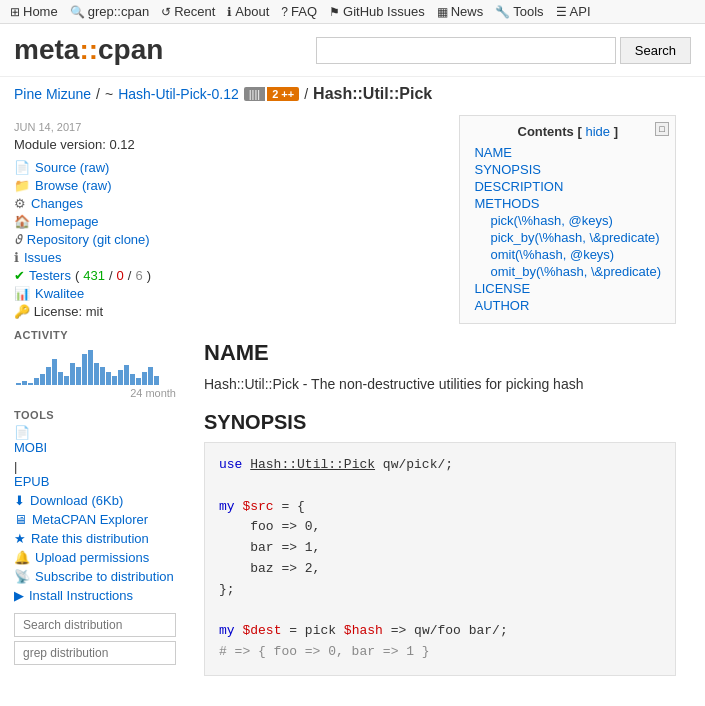 The height and width of the screenshot is (706, 705). What do you see at coordinates (504, 50) in the screenshot?
I see `search-bar: Search` at bounding box center [504, 50].